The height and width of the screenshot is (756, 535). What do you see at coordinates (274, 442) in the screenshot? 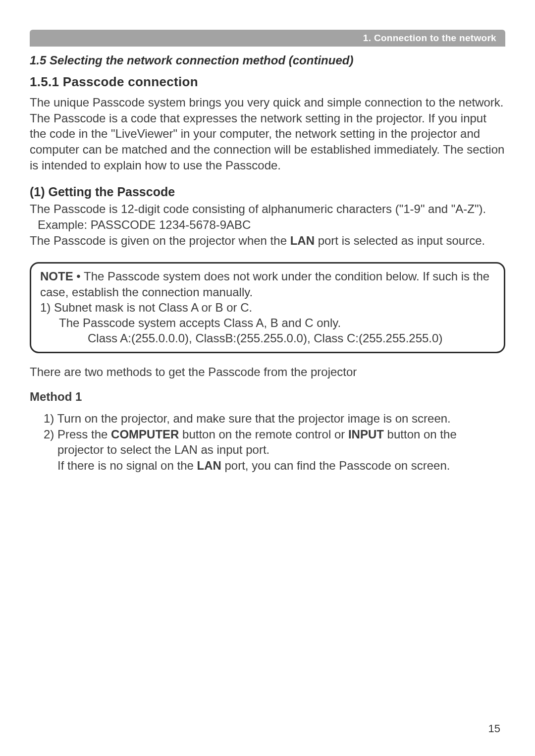
I see `step-2: 2) Press the COMPUTER button on the remo…` at bounding box center [274, 442].